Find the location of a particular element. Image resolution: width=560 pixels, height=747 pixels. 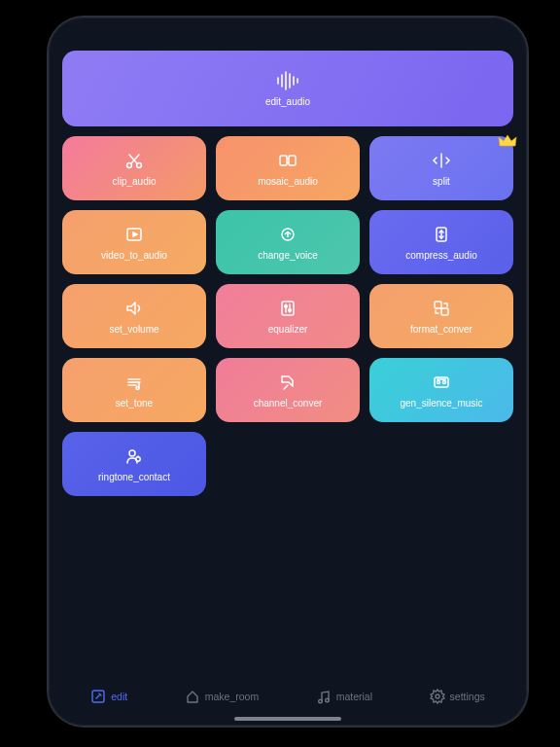

tile-label: equalizer is located at coordinates (288, 329).